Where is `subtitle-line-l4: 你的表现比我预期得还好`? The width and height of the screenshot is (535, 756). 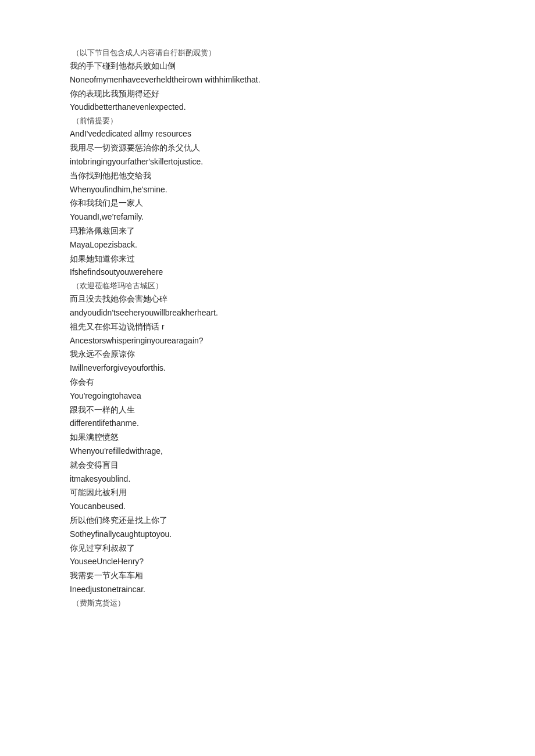 subtitle-line-l4: 你的表现比我预期得还好 is located at coordinates (268, 94).